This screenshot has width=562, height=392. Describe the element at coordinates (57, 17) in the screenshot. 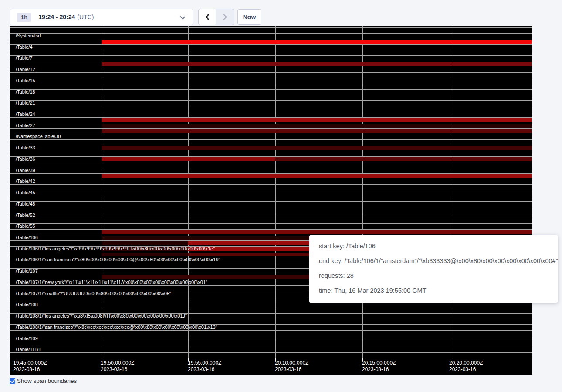

I see `range-time-text: 19:24 - 20:24` at that location.